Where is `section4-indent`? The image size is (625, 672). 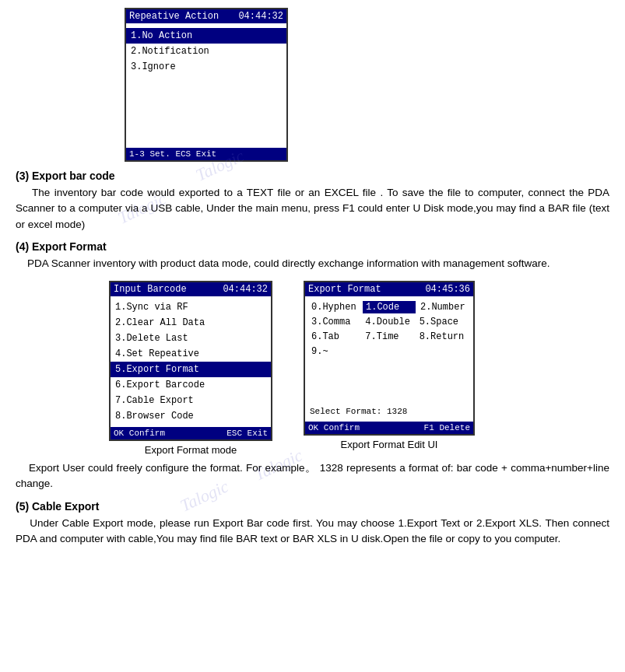
section4-indent is located at coordinates (22, 263).